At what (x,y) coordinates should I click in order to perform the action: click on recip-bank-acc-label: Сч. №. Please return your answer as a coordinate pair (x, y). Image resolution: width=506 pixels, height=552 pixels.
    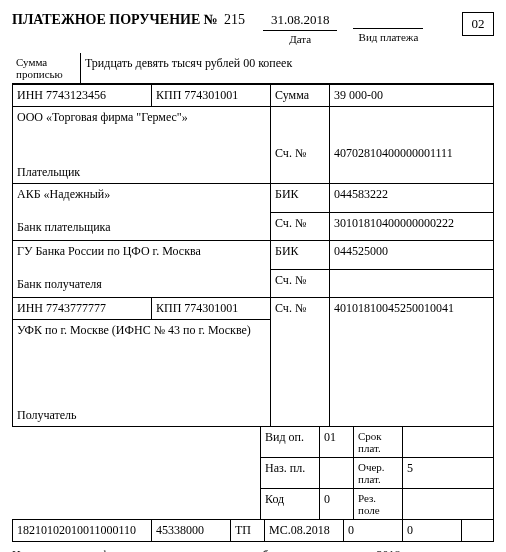
    Looking at the image, I should click on (300, 284).